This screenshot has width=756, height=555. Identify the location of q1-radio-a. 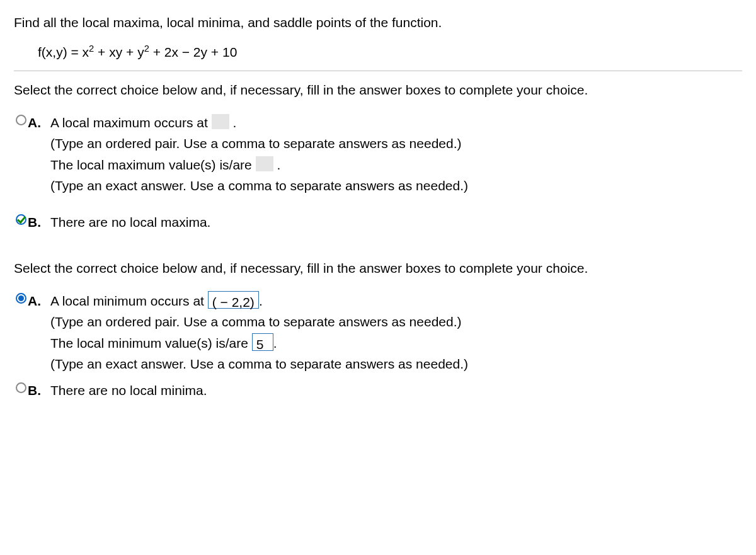
(21, 120).